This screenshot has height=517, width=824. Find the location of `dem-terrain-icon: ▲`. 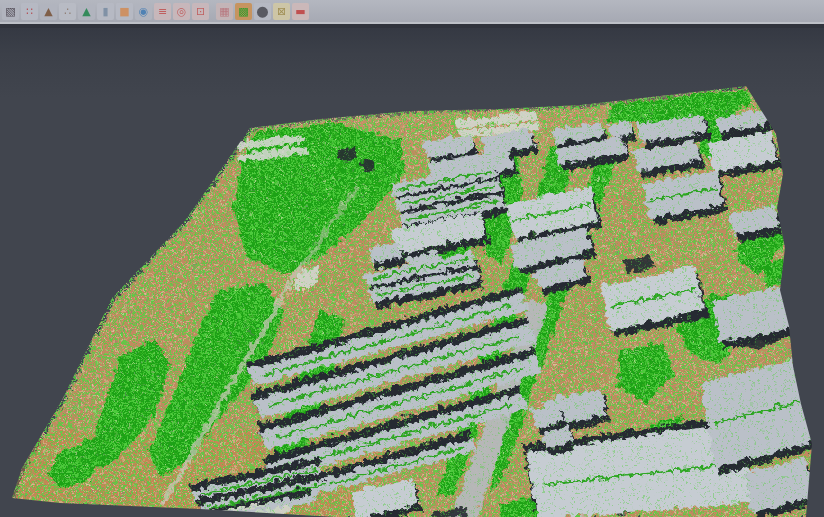

dem-terrain-icon: ▲ is located at coordinates (48, 12).